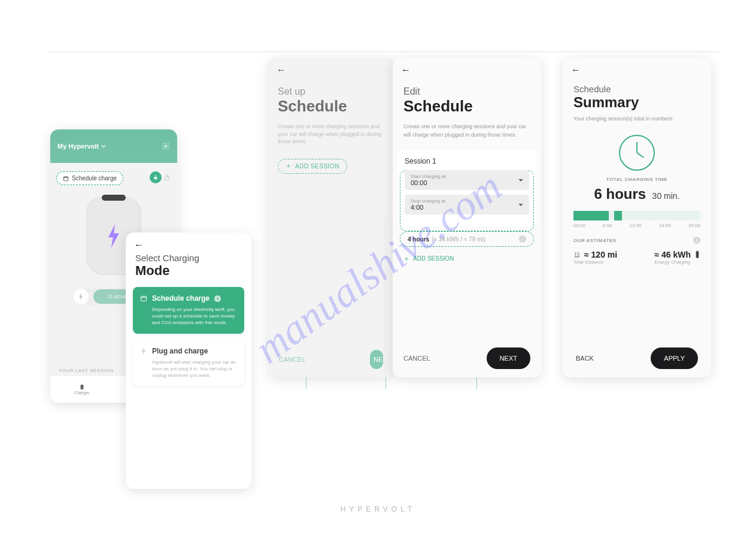 The height and width of the screenshot is (535, 756). I want to click on estimate-energy: ≈ 46 kWh Energy Charging, so click(678, 258).